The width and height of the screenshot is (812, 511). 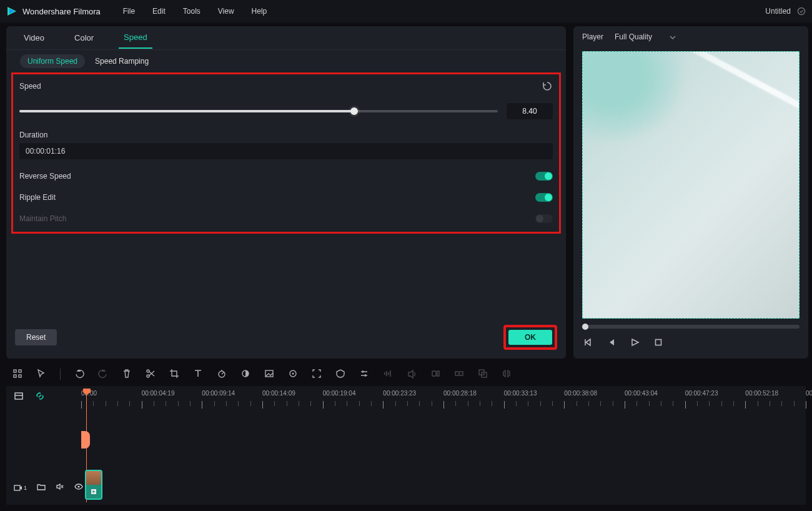 What do you see at coordinates (94, 492) in the screenshot?
I see `clip-play-icon` at bounding box center [94, 492].